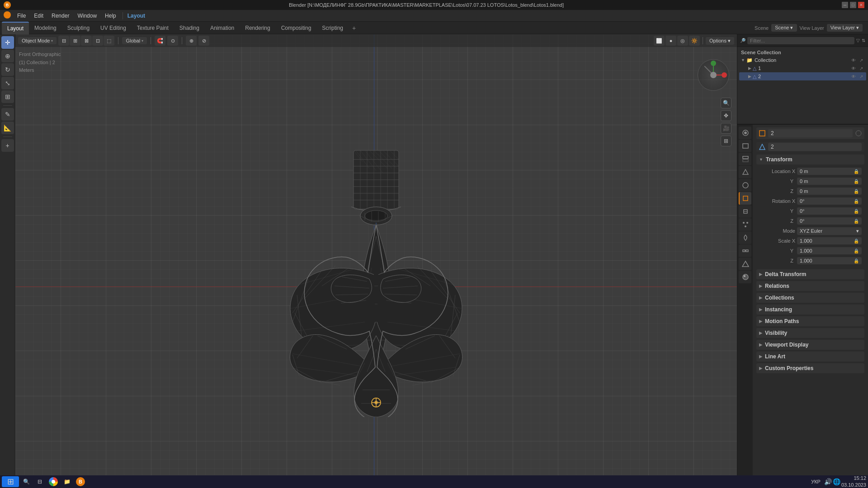  What do you see at coordinates (810, 298) in the screenshot?
I see `collections-header: ▶ Collections` at bounding box center [810, 298].